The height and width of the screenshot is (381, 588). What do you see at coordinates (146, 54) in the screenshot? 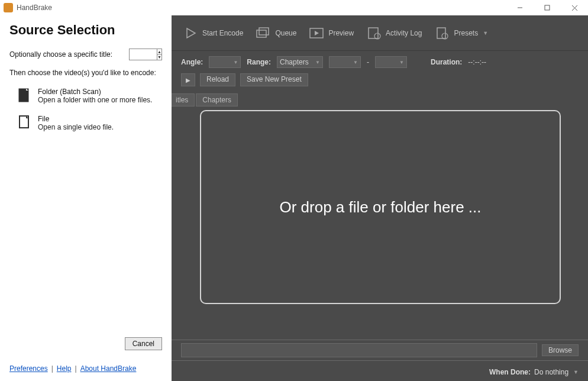
I see `title-spinner: ▲ ▼` at bounding box center [146, 54].